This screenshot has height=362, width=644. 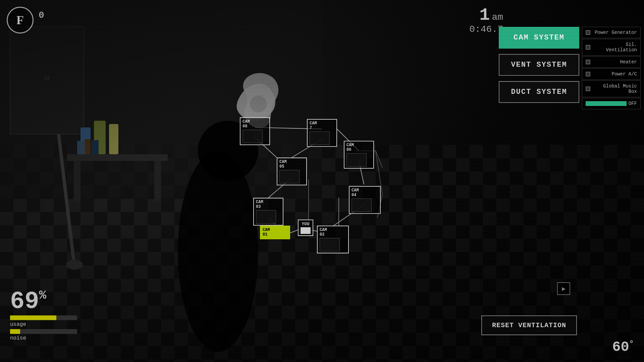 What do you see at coordinates (623, 347) in the screenshot?
I see `temperature-display: 60°` at bounding box center [623, 347].